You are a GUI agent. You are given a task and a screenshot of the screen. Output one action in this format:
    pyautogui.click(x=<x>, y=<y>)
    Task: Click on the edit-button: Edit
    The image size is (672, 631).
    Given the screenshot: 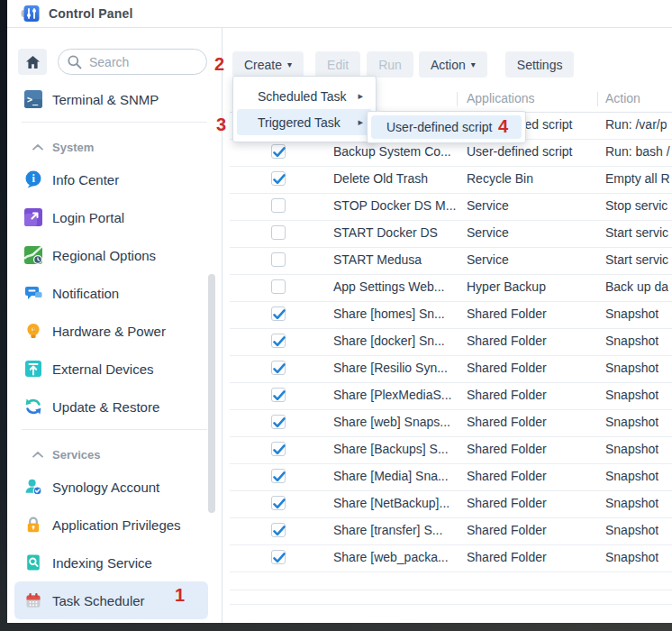 What is the action you would take?
    pyautogui.click(x=338, y=65)
    